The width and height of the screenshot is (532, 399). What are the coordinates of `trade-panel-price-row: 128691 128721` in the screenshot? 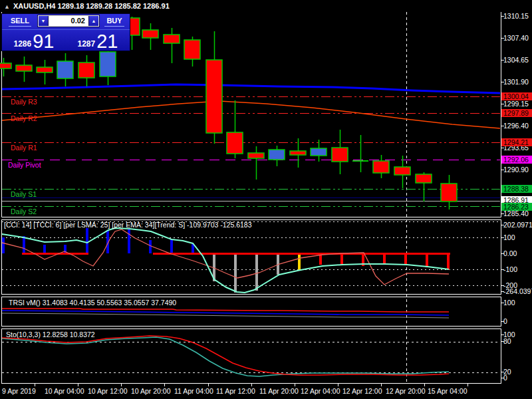 It's located at (66, 41).